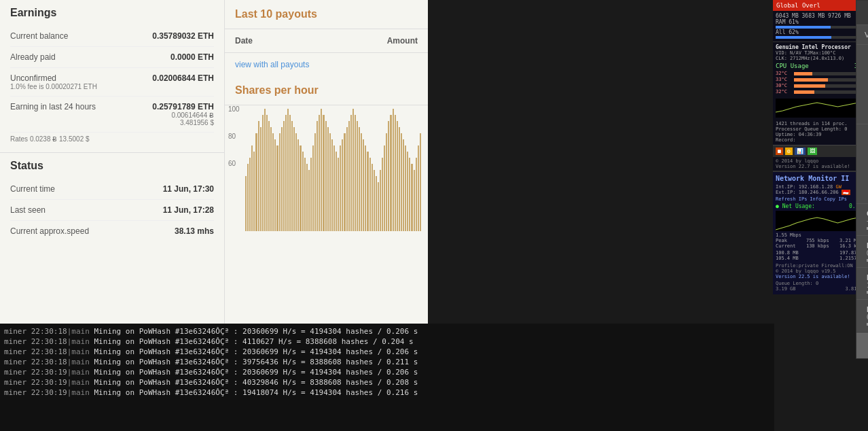 This screenshot has height=431, width=868. Describe the element at coordinates (244, 41) in the screenshot. I see `payout-date-header: Date` at that location.